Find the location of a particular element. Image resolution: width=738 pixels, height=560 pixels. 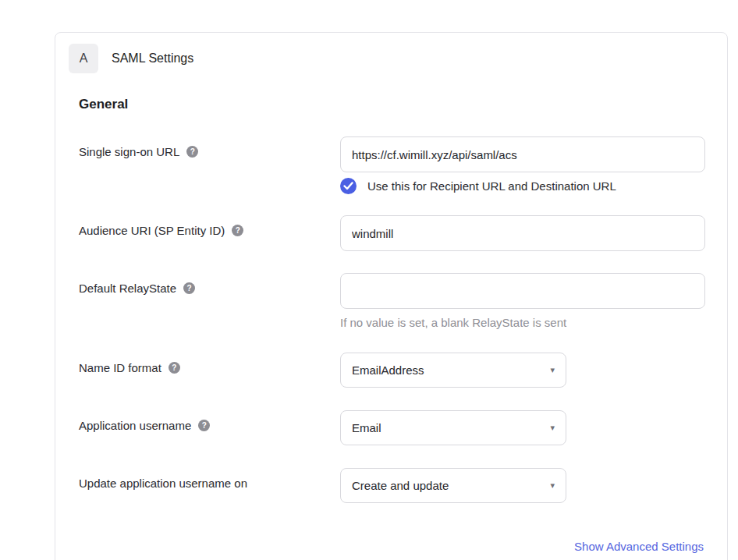

name-id-format-label: Name ID format is located at coordinates (120, 368).